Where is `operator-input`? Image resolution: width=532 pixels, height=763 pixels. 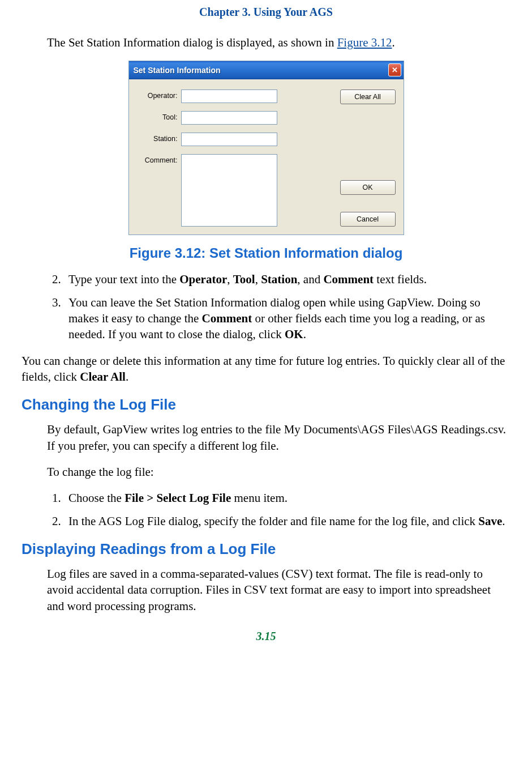
operator-input is located at coordinates (229, 96).